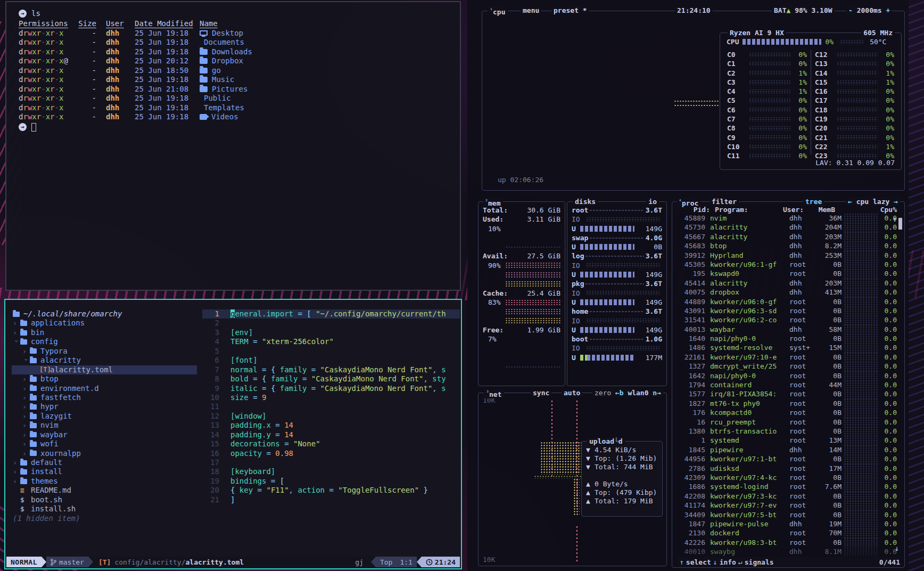 The height and width of the screenshot is (571, 924). I want to click on tree-item-alacritty.toml: [T]alacritty.toml, so click(104, 370).